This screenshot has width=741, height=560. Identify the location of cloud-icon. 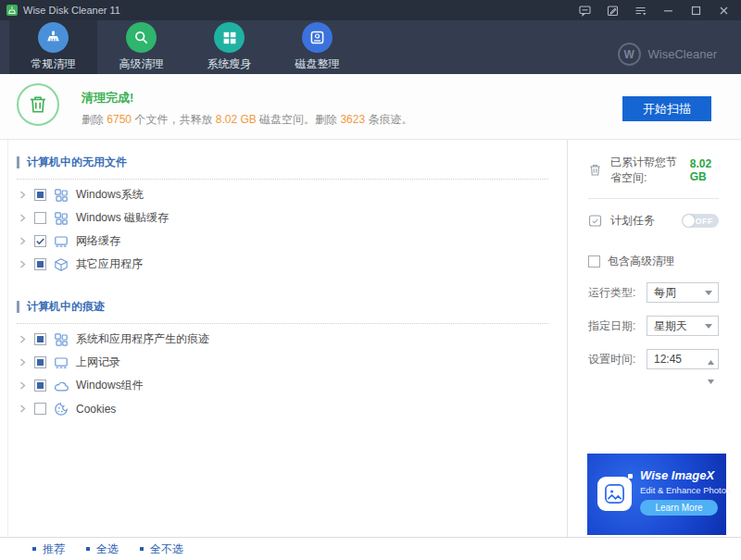
(61, 386).